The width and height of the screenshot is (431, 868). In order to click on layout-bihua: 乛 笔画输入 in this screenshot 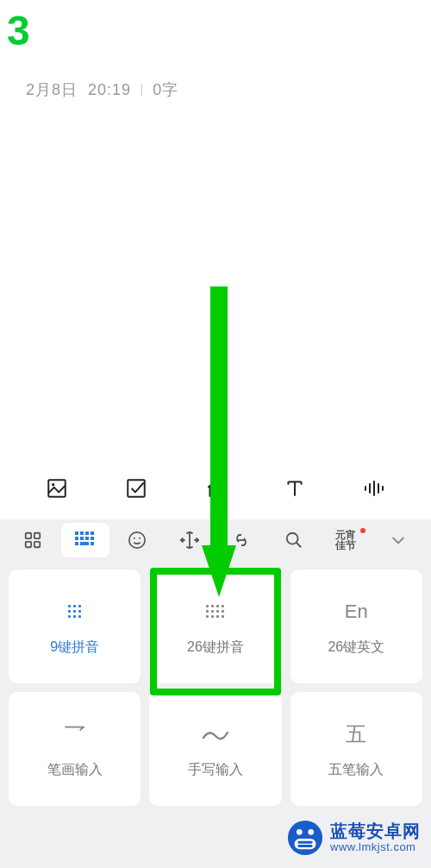, I will do `click(74, 749)`.